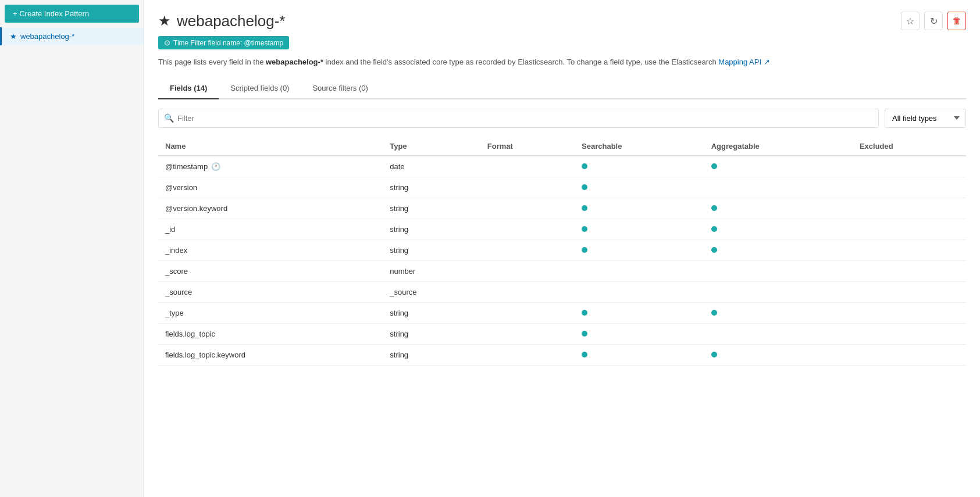  Describe the element at coordinates (744, 62) in the screenshot. I see `mapping-api-link: Mapping API ↗` at that location.